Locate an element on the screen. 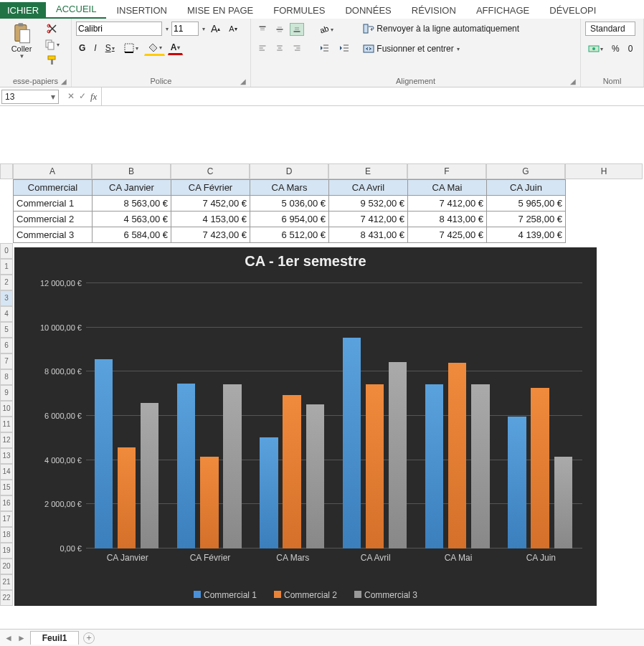  tab-developpeur: DÉVELOPI is located at coordinates (572, 10).